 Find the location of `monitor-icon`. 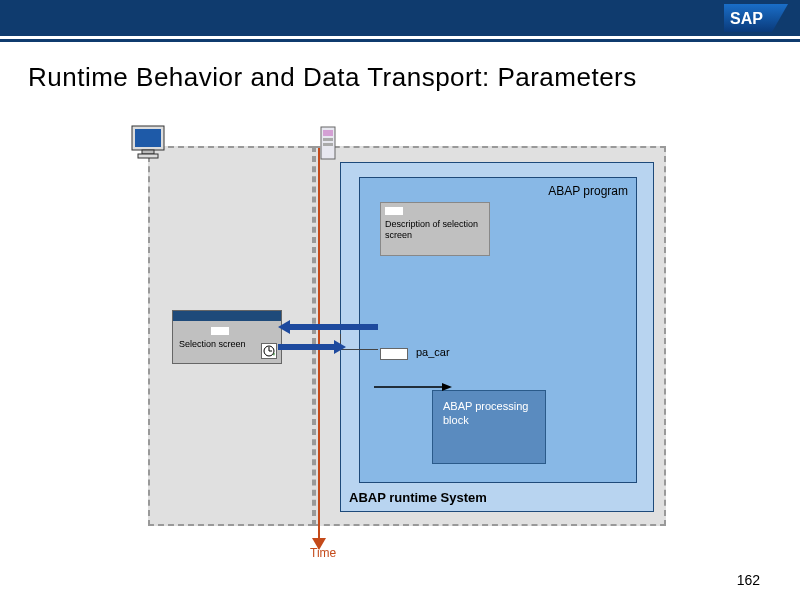

monitor-icon is located at coordinates (150, 145).